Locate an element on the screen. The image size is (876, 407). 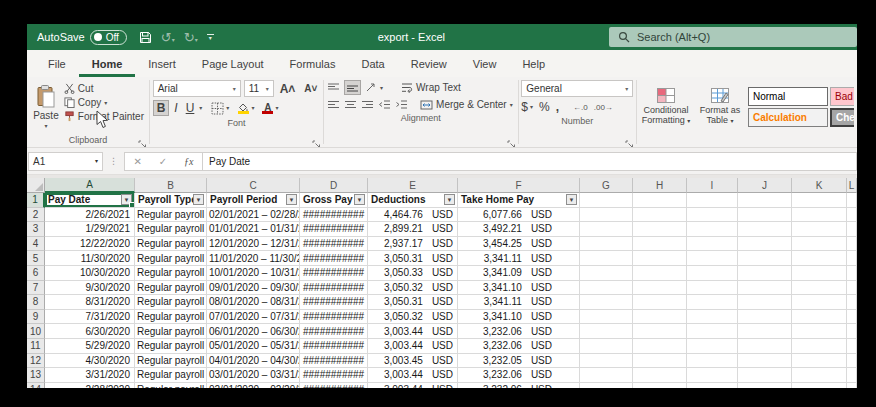
cell-K8 is located at coordinates (820, 302).